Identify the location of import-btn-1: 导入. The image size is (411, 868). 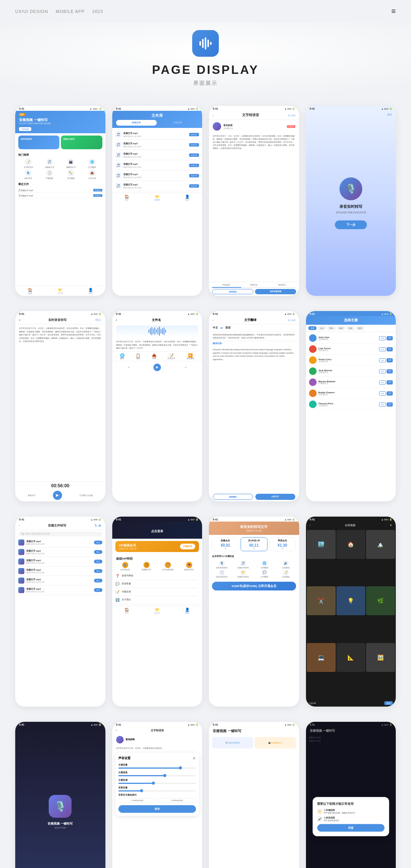
(98, 542).